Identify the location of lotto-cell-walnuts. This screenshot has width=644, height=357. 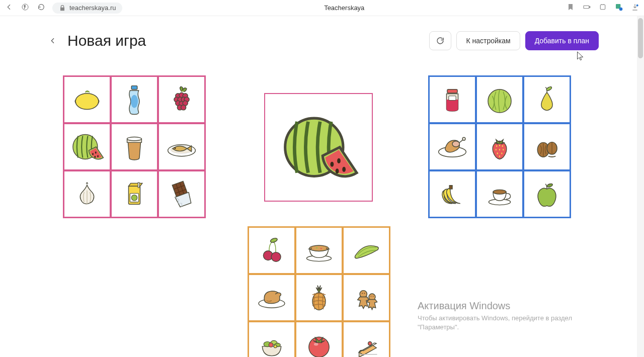
(547, 147).